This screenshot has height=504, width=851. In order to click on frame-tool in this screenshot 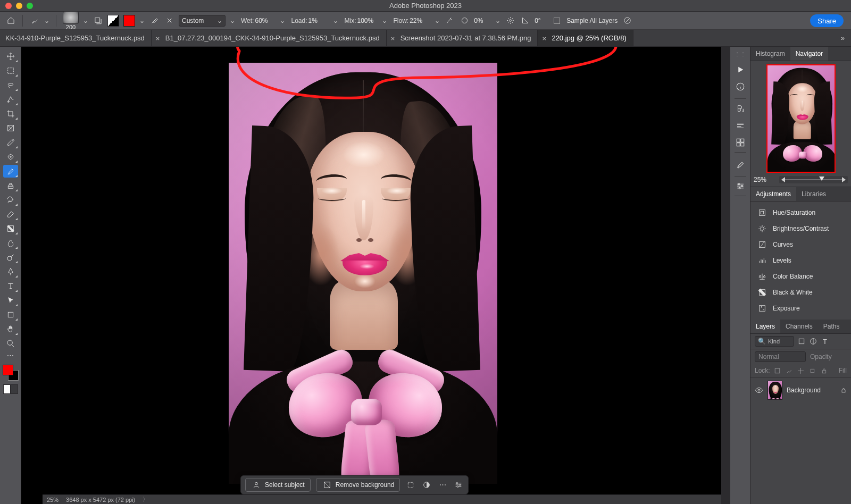, I will do `click(11, 128)`.